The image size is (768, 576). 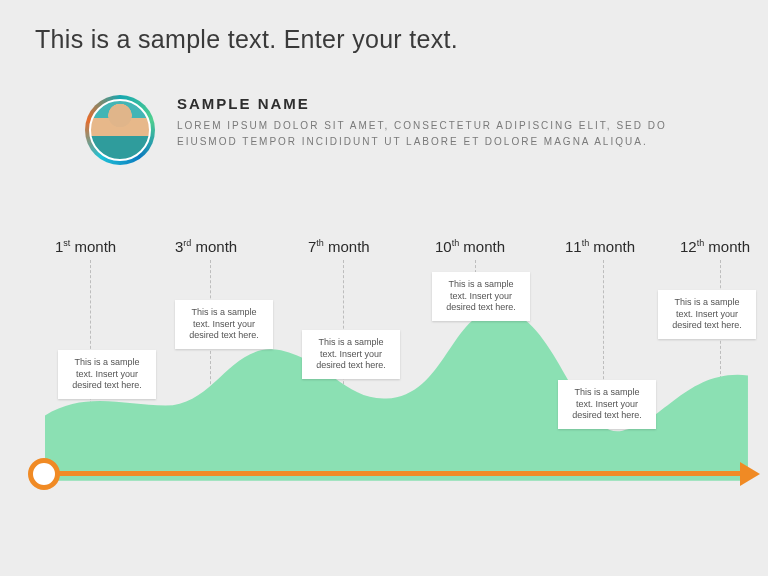 I want to click on month-label-12: 12th month, so click(x=715, y=246).